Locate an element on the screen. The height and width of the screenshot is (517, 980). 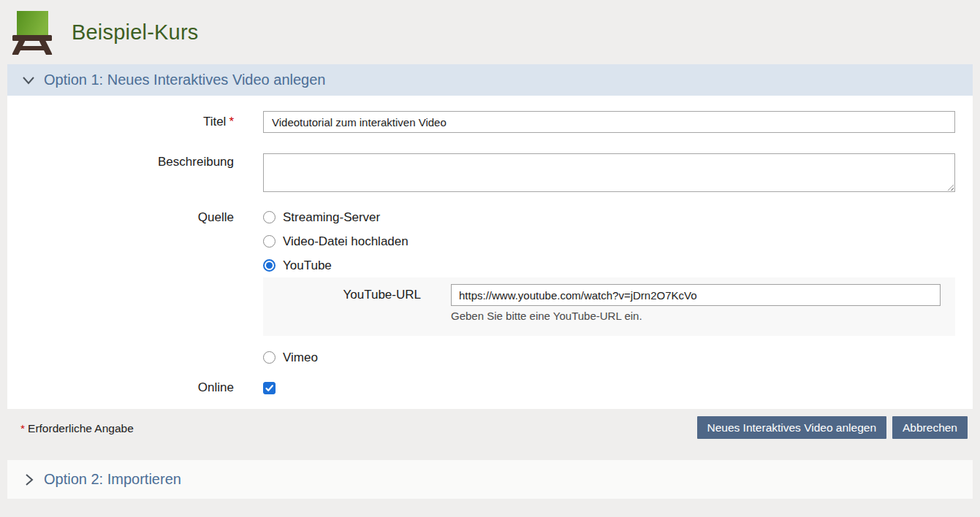
youtube-url-label: YouTube-URL is located at coordinates (357, 295).